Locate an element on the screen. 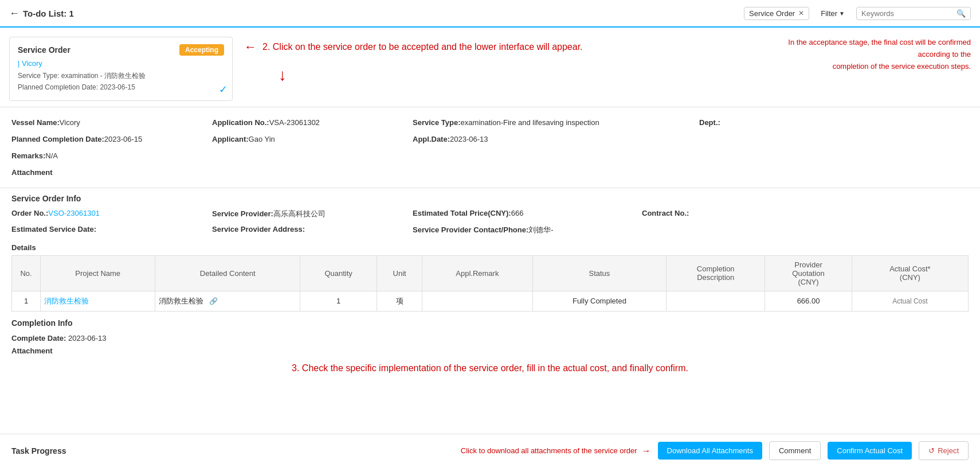  est-service-date-label: Estimated Service Date: is located at coordinates (54, 229).